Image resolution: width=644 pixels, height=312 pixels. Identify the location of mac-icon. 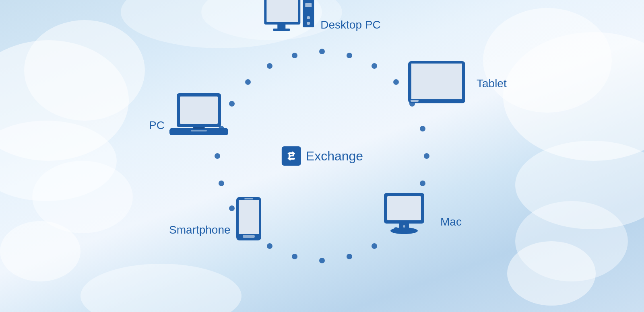
(409, 216).